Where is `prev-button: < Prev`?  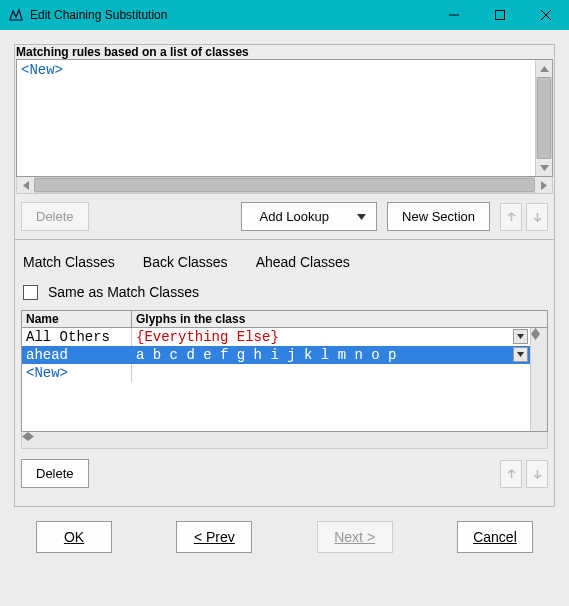 prev-button: < Prev is located at coordinates (214, 537).